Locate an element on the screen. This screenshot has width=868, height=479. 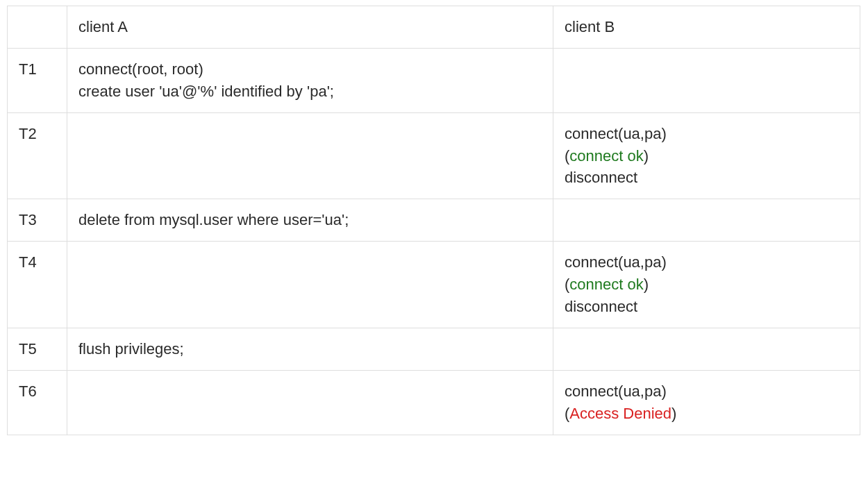
header-client-a: client A is located at coordinates (310, 28).